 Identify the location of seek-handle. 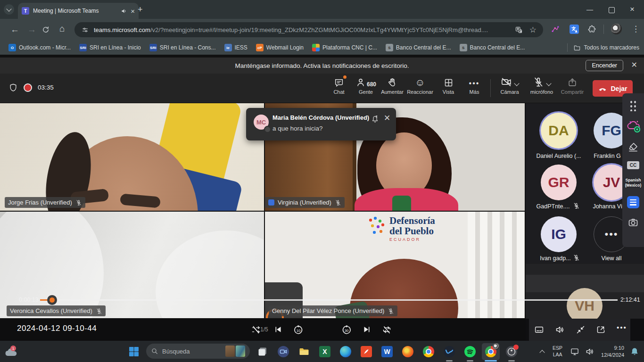
(52, 300).